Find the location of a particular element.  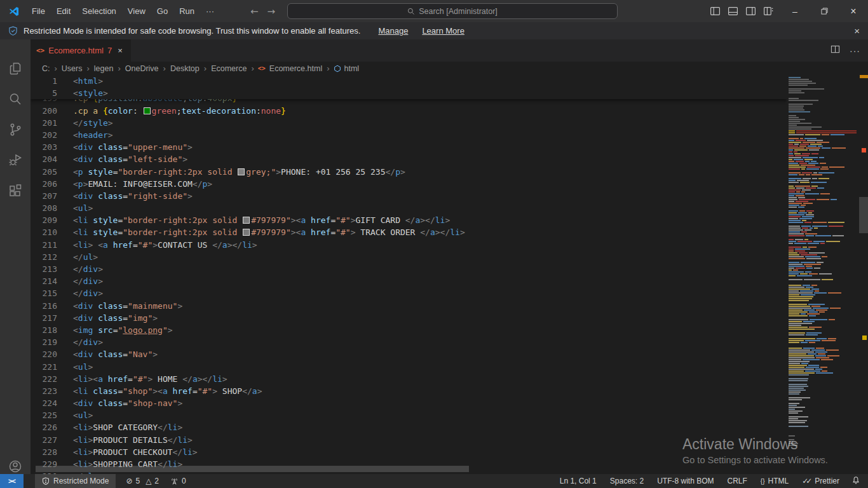

code-line: 210<li style="border-right:2px solid #79… is located at coordinates (409, 233).